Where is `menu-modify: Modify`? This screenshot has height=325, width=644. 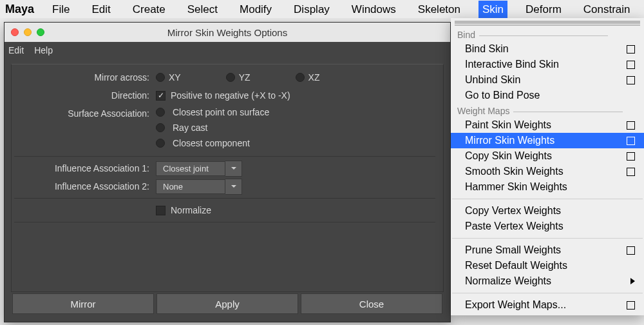 menu-modify: Modify is located at coordinates (256, 9).